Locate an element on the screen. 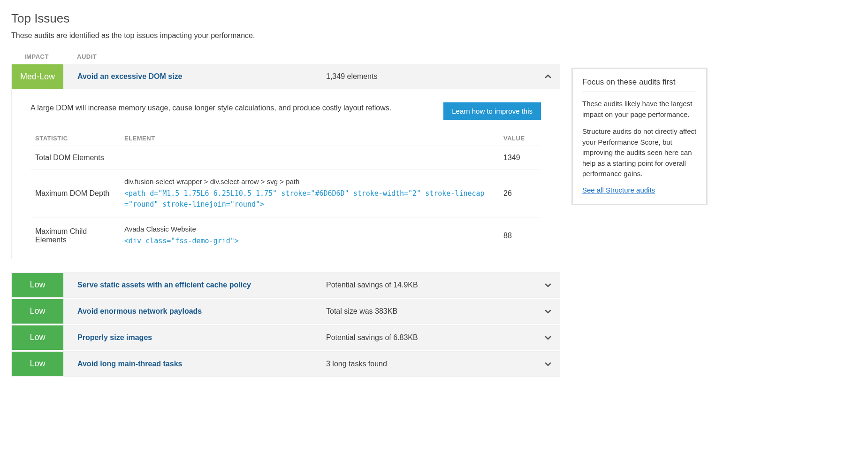 This screenshot has width=868, height=456. header-impact: IMPACT is located at coordinates (44, 56).